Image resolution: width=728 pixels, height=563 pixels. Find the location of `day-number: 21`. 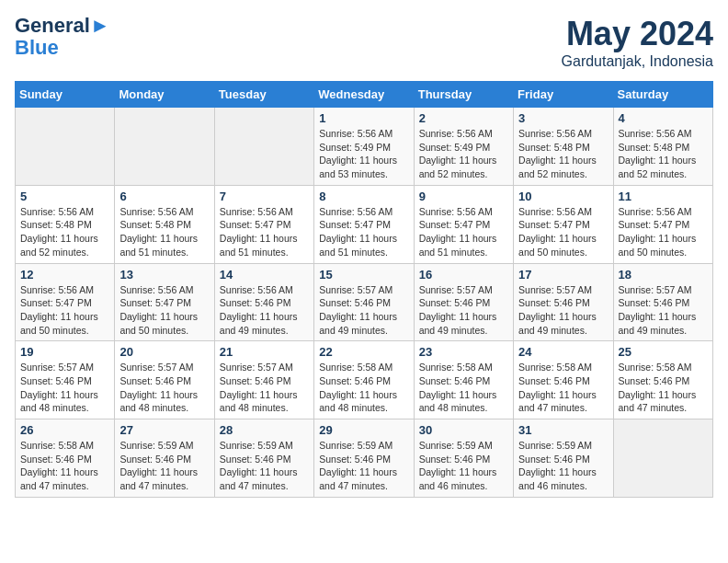

day-number: 21 is located at coordinates (265, 351).